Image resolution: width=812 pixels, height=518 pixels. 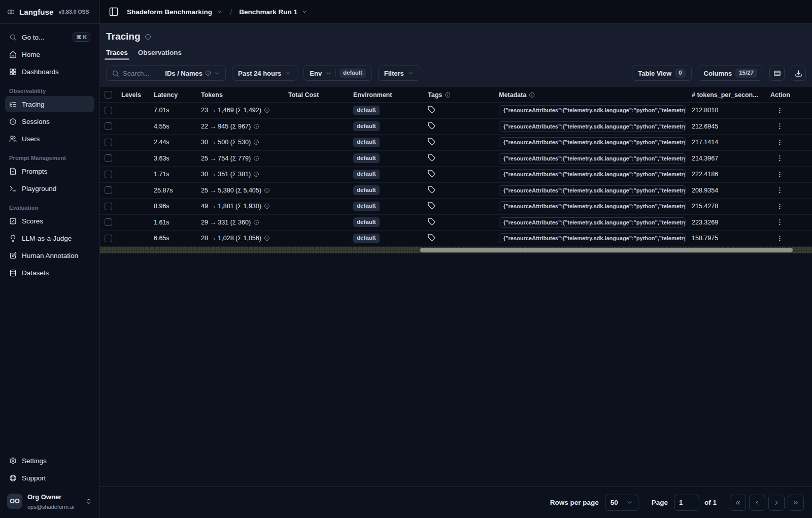 What do you see at coordinates (50, 461) in the screenshot?
I see `sidebar-item-settings: Settings` at bounding box center [50, 461].